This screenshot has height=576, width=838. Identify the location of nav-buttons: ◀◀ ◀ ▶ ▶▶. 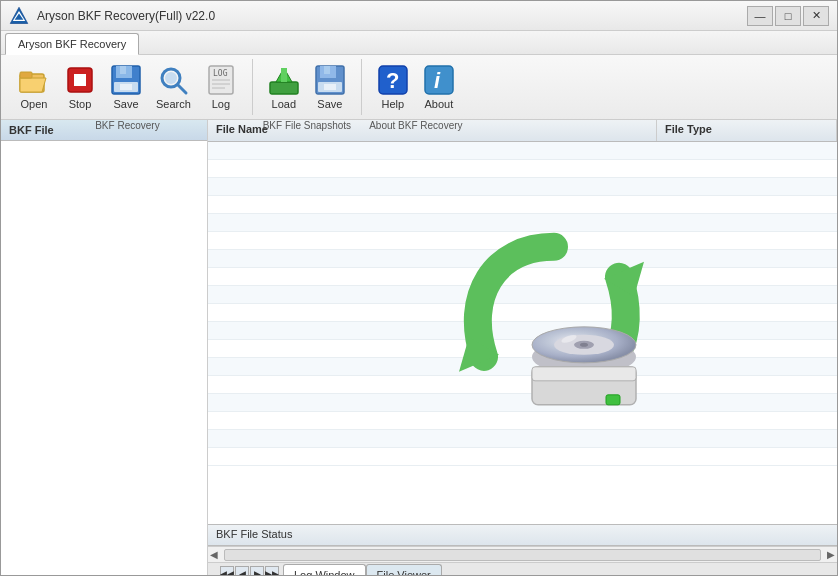
(250, 570).